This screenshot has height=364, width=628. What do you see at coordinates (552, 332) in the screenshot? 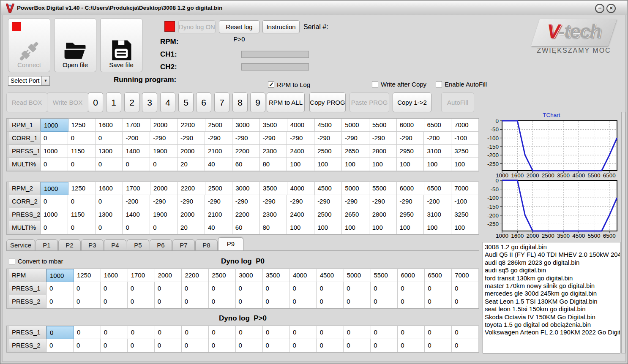
I see `list-item: Volkswagen Arteon FL 2.0 190KM 2022 Go D…` at bounding box center [552, 332].